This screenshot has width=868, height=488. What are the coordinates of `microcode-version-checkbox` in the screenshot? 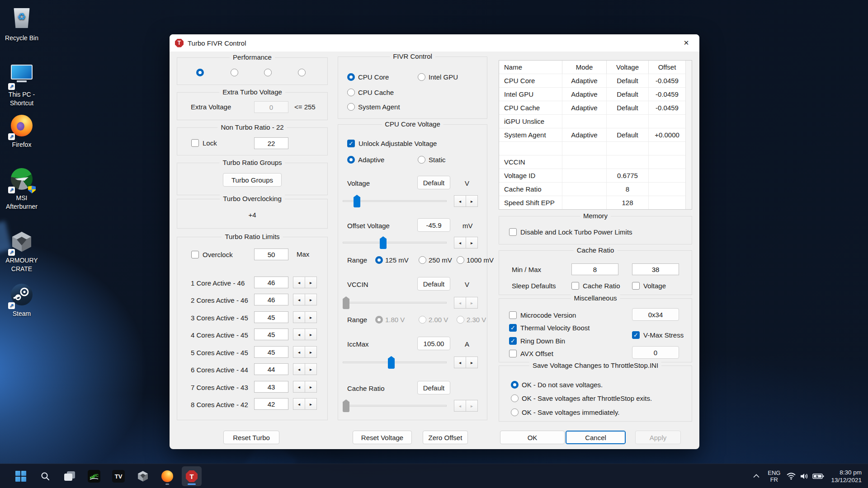 It's located at (513, 315).